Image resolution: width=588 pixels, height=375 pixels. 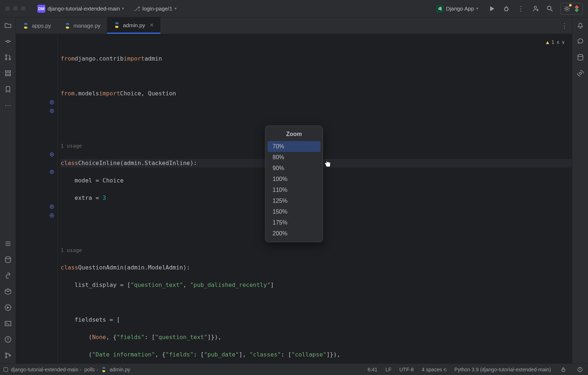 I want to click on editor-gutter, so click(x=37, y=199).